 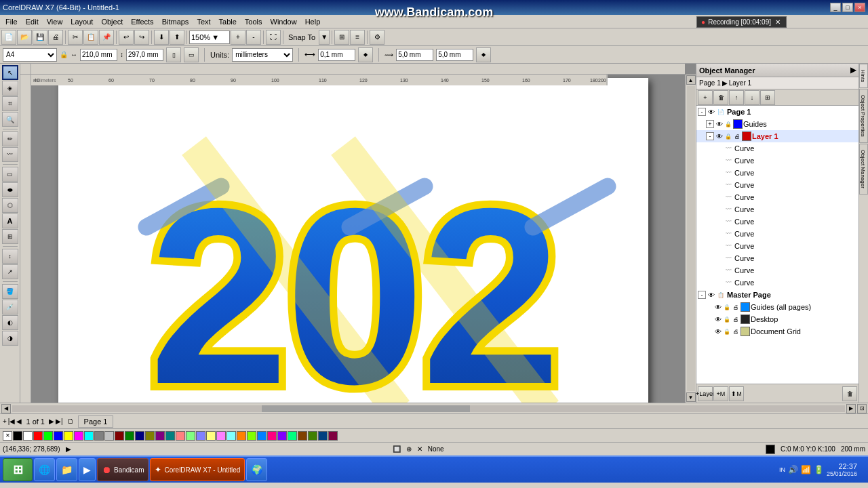 I want to click on super-nudge-input, so click(x=415, y=55).